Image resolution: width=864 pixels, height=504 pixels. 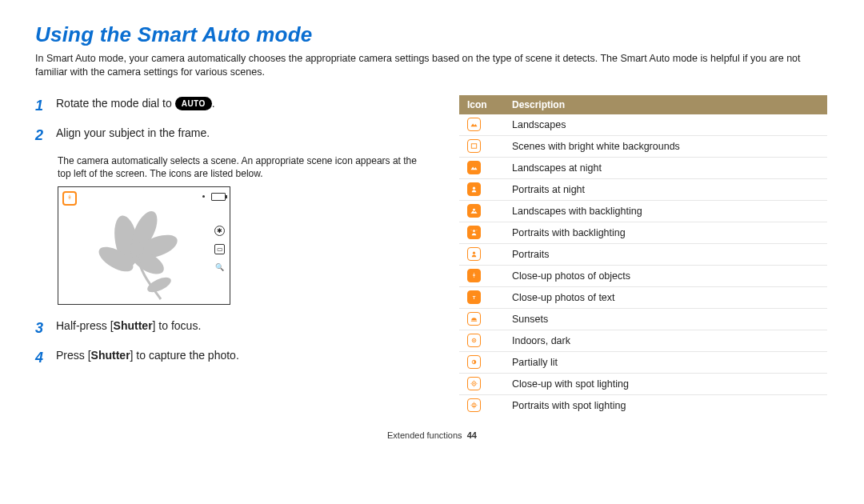 I want to click on row-desc: Landscapes with backlighting, so click(x=666, y=211).